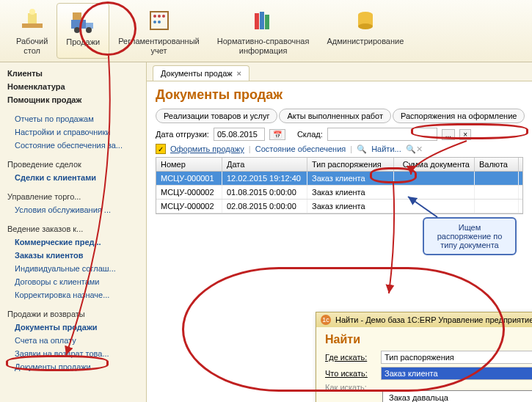 This screenshot has height=402, width=532. I want to click on date-input, so click(239, 134).